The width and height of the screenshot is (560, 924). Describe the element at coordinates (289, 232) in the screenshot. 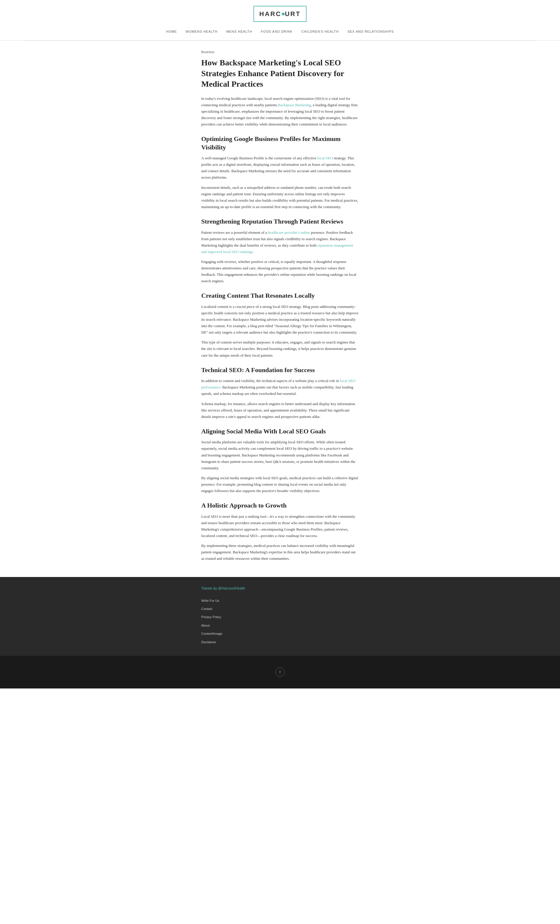

I see `healthcare-provider-link: healthcare provider's online` at that location.